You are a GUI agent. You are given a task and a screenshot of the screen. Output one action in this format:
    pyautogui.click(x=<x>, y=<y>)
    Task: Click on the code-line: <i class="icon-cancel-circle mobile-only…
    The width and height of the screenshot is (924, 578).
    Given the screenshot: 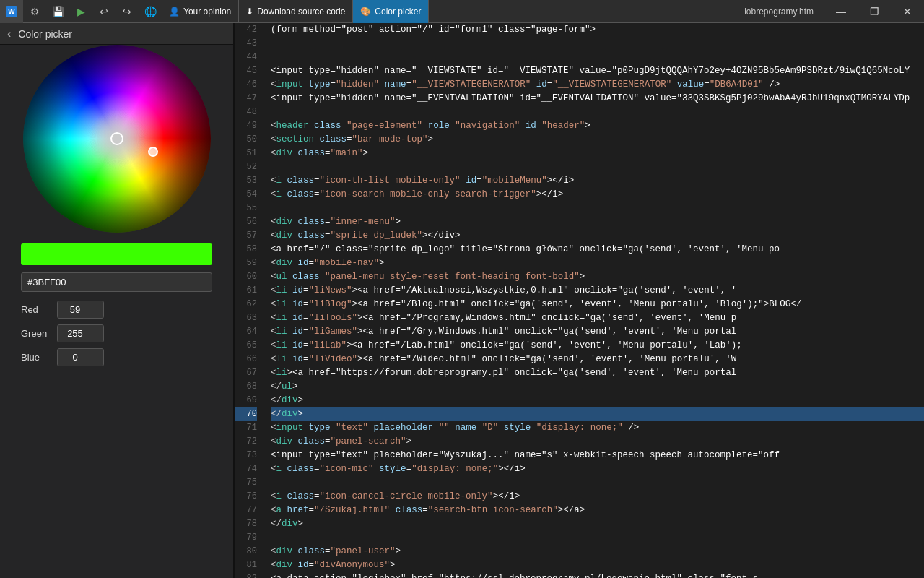 What is the action you would take?
    pyautogui.click(x=598, y=497)
    